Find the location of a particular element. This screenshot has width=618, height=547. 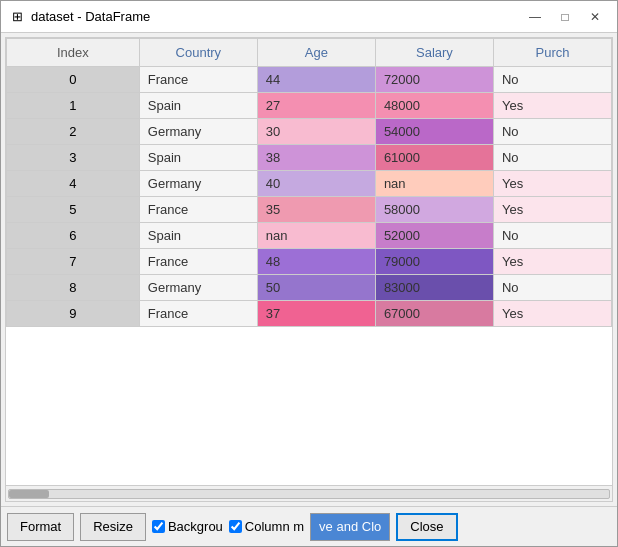

index-cell: 8 is located at coordinates (74, 288).